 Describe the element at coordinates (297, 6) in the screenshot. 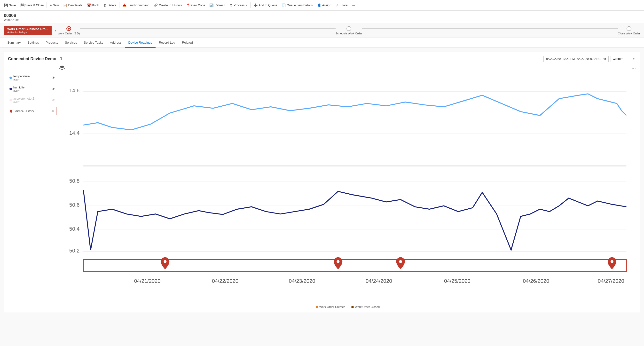

I see `queue-details-button: 📄 Queue Item Details` at that location.